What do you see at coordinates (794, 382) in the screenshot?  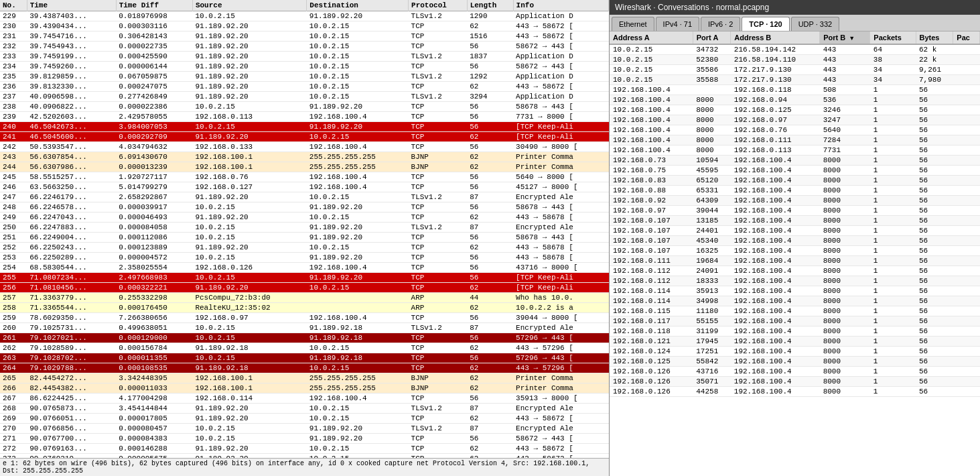 I see `list-item: 192.168.0.12635071192.168.100.48000156` at bounding box center [794, 382].